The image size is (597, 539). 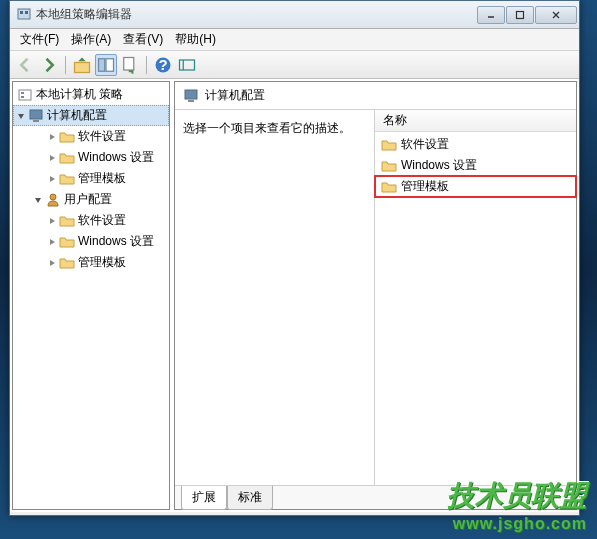 I want to click on help-button: ?, so click(x=163, y=65).